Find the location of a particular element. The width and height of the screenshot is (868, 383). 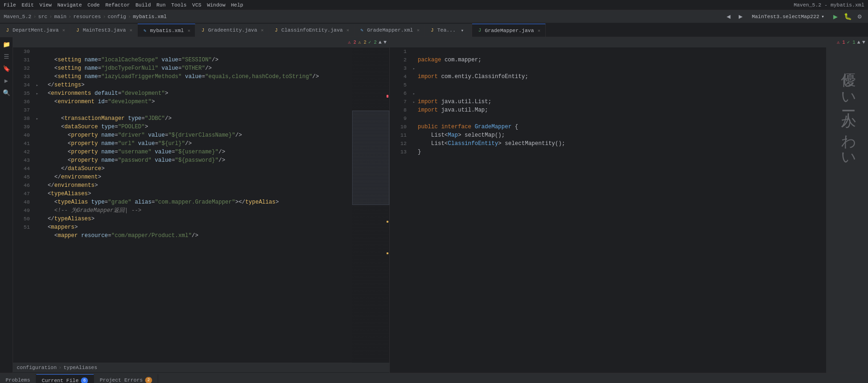

menu-run: Run is located at coordinates (161, 5).